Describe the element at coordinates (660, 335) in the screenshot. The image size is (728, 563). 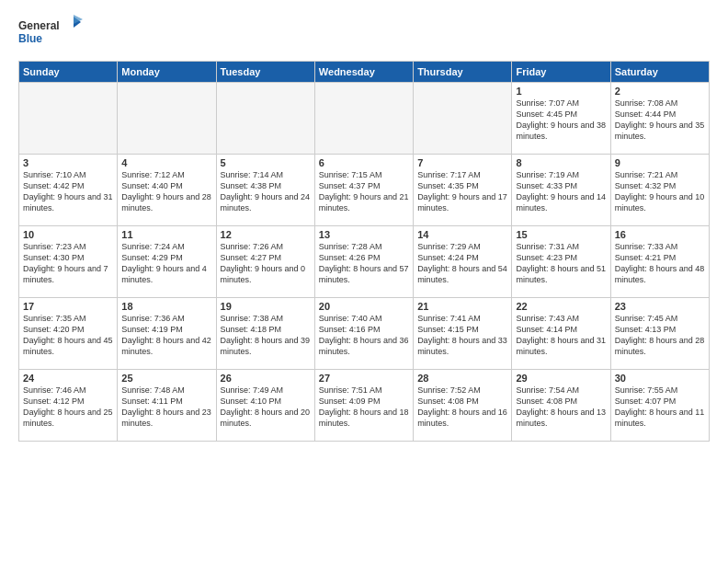
I see `day-info: Sunrise: 7:45 AM Sunset: 4:13 PM Dayligh…` at that location.